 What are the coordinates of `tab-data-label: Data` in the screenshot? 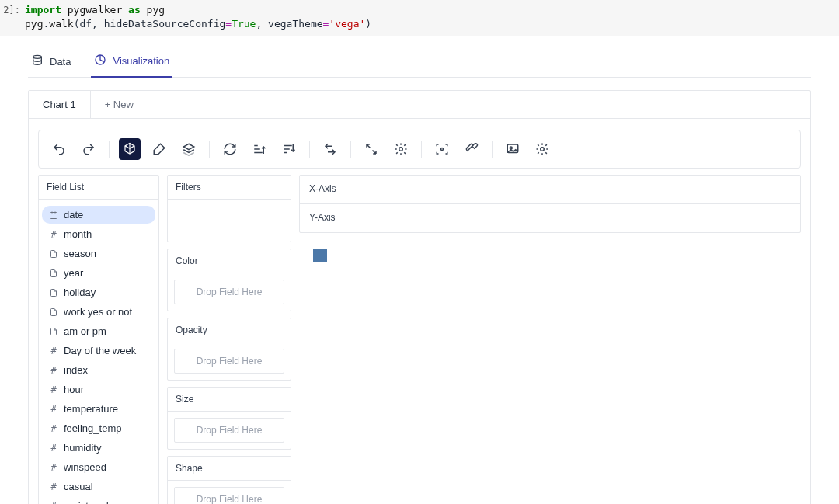 It's located at (61, 62).